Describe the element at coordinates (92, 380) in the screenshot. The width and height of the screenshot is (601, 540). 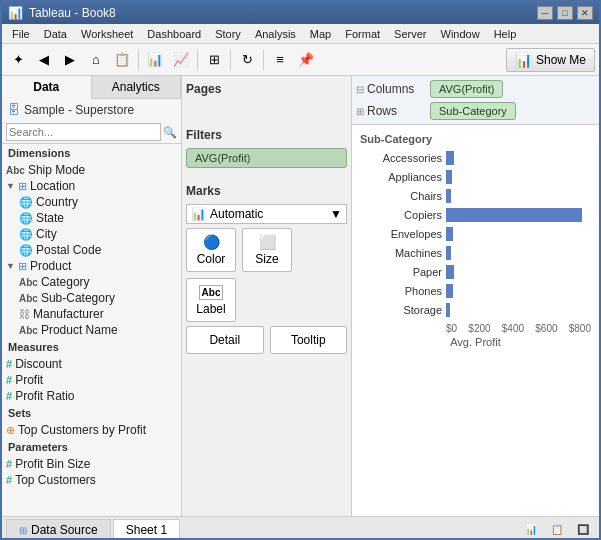
I see `meas-profit: # Profit` at that location.